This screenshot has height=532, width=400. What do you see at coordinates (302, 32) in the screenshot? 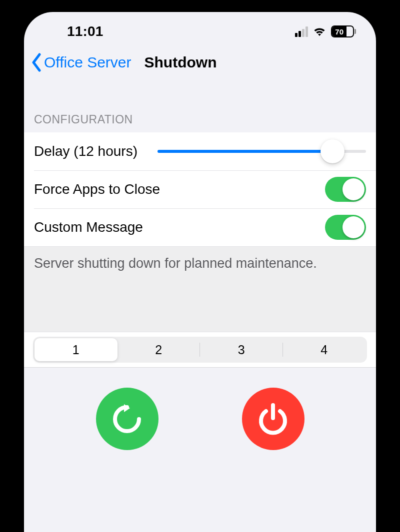
I see `cellular-icon` at bounding box center [302, 32].